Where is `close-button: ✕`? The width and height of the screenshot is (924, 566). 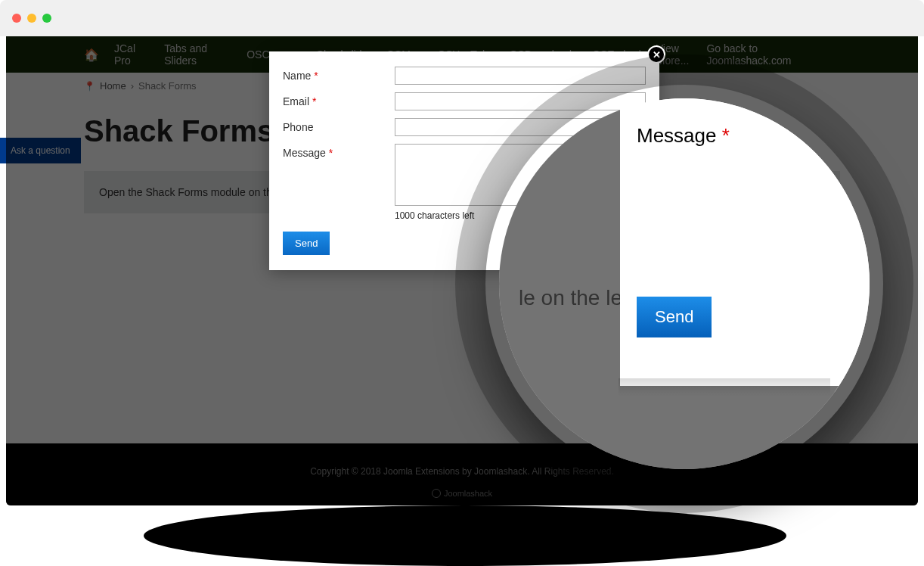
close-button: ✕ is located at coordinates (656, 54).